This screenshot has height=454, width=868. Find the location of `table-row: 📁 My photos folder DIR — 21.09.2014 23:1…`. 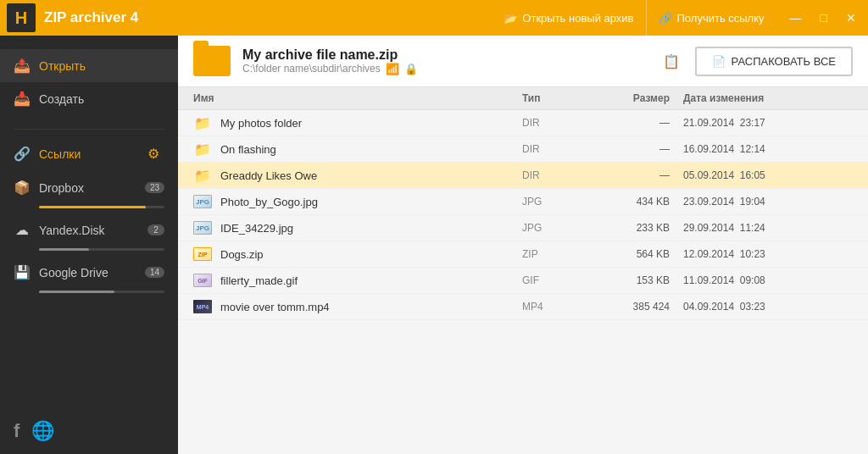

table-row: 📁 My photos folder DIR — 21.09.2014 23:1… is located at coordinates (523, 124).